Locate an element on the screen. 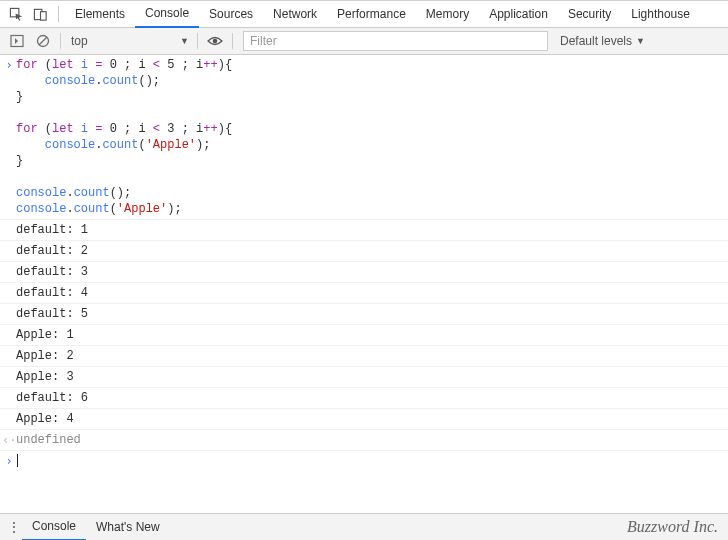 This screenshot has height=540, width=728. console-log-text: default: 3 is located at coordinates (372, 272).